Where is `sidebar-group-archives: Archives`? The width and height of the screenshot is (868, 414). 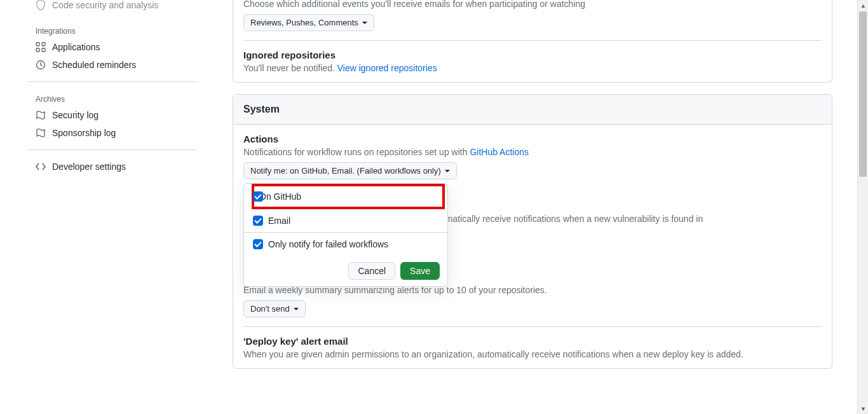
sidebar-group-archives: Archives is located at coordinates (112, 98).